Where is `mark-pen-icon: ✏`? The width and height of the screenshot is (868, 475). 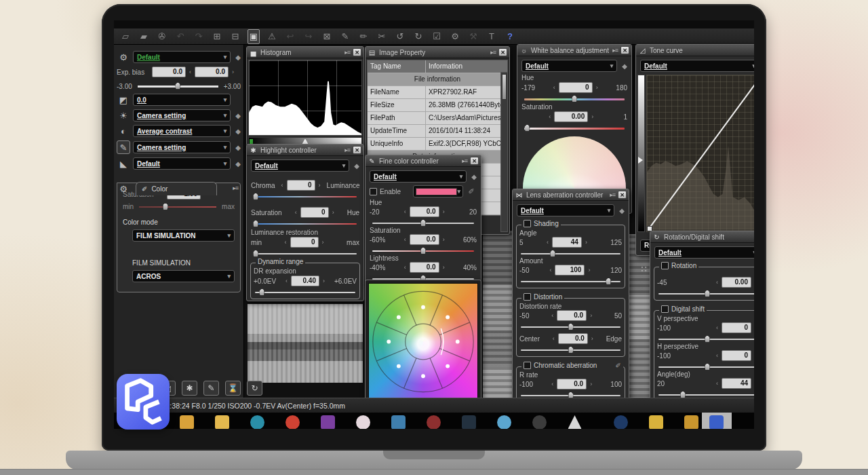
mark-pen-icon: ✏ is located at coordinates (363, 37).